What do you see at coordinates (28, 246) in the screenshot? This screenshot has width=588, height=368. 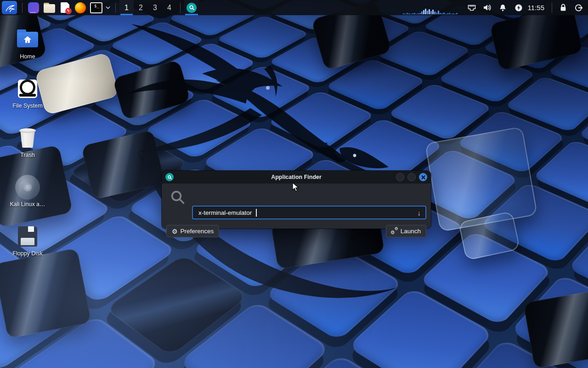 I see `desktop-icon-floppy-disk: Floppy Disk` at bounding box center [28, 246].